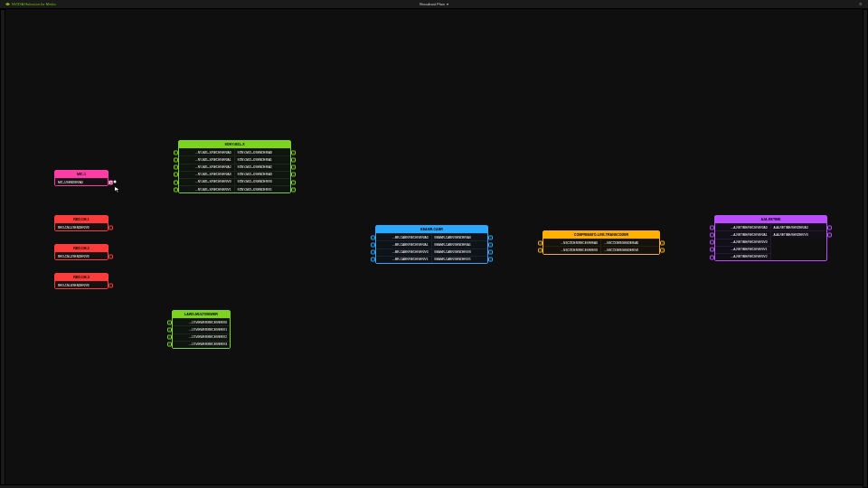  Describe the element at coordinates (453, 259) in the screenshot. I see `port-label: BEAMR-CABR/SENDER/V1` at that location.